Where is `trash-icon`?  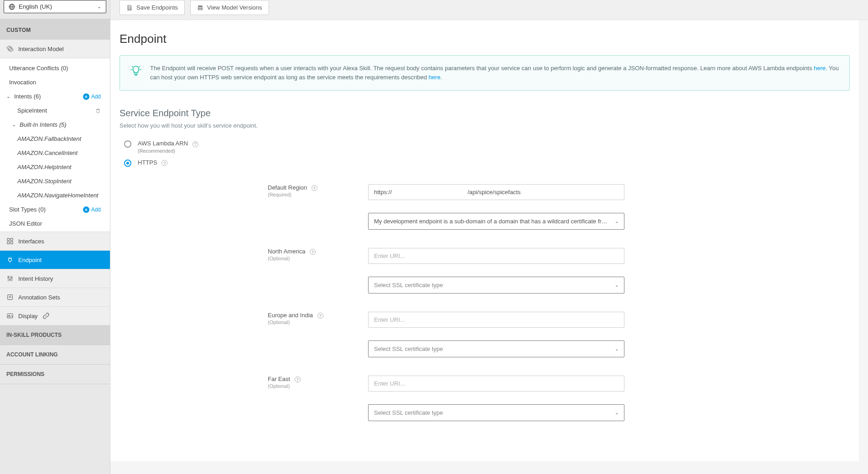
trash-icon is located at coordinates (98, 111).